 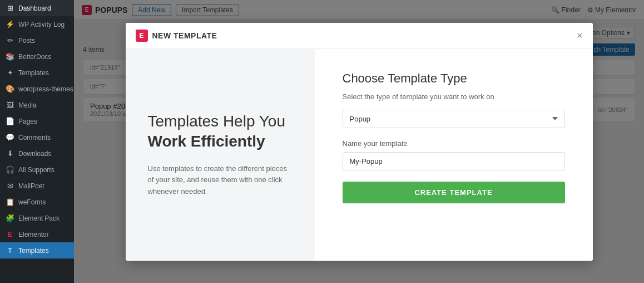 I want to click on sidebar-item-dashboard: ⊞ Dashboard, so click(x=37, y=8).